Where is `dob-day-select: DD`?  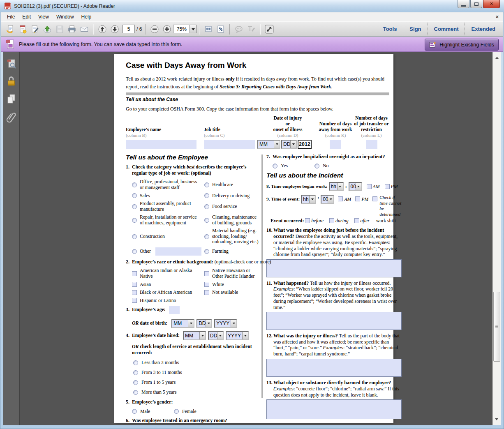 dob-day-select: DD is located at coordinates (204, 323).